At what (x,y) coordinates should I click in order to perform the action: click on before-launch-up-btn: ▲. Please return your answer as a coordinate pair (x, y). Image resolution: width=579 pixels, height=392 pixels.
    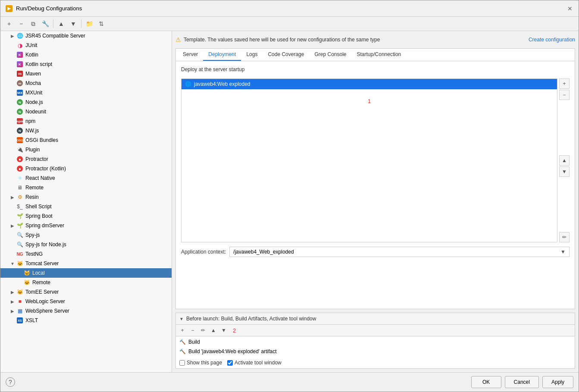
    Looking at the image, I should click on (213, 330).